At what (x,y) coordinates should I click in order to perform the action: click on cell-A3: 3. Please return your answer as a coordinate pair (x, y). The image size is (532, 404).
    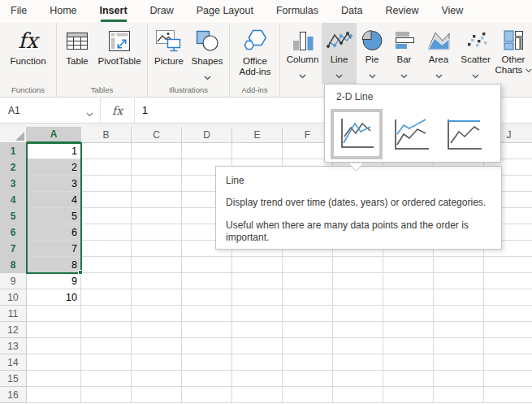
    Looking at the image, I should click on (54, 184).